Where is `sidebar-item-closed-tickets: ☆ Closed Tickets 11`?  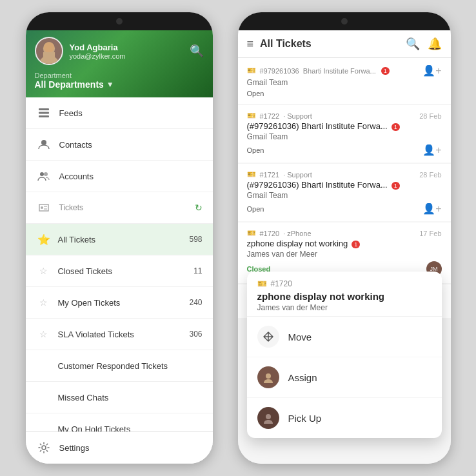
sidebar-item-closed-tickets: ☆ Closed Tickets 11 is located at coordinates (119, 271).